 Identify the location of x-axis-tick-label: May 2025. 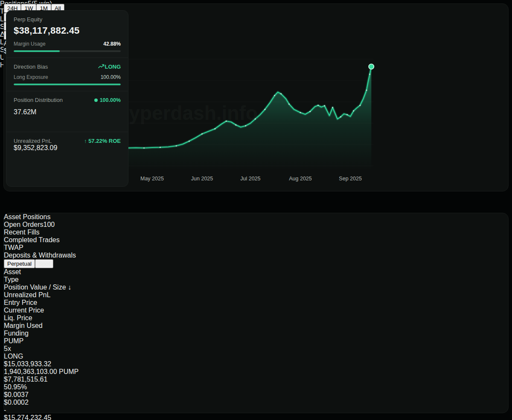
(152, 179).